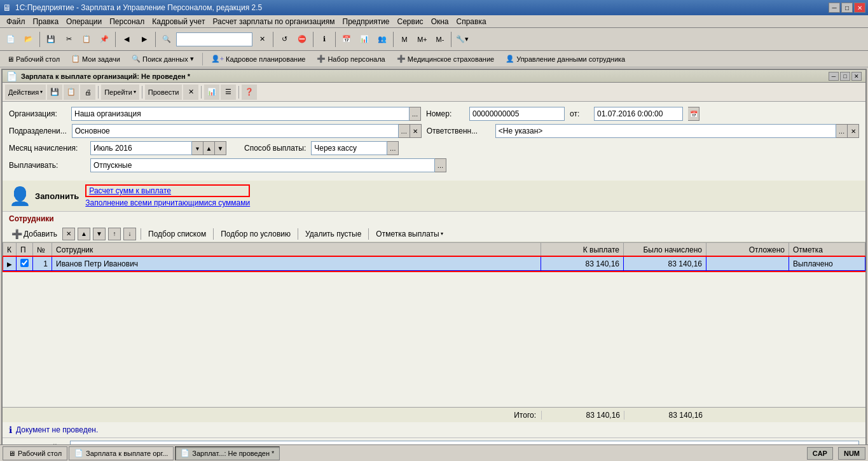  Describe the element at coordinates (120, 92) in the screenshot. I see `goto-button: Перейти ▾` at that location.